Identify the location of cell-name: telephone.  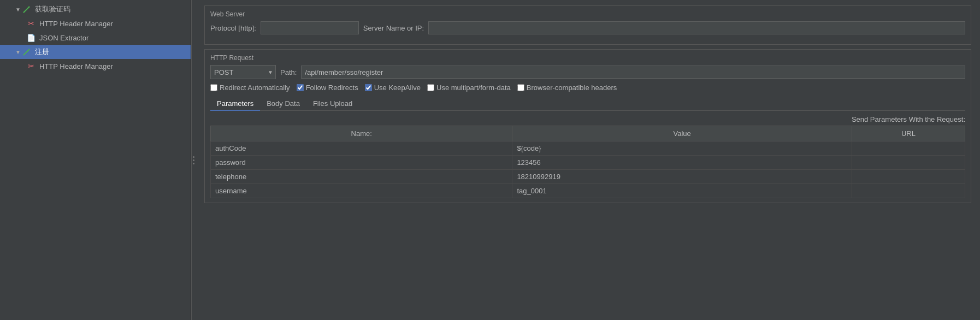
(362, 177).